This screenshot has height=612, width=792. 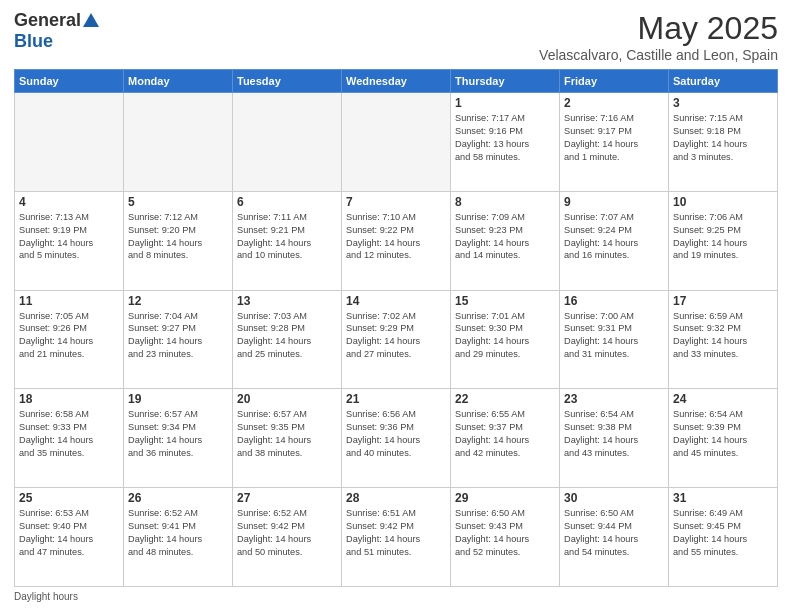 What do you see at coordinates (614, 82) in the screenshot?
I see `calendar-weekday-friday: Friday` at bounding box center [614, 82].